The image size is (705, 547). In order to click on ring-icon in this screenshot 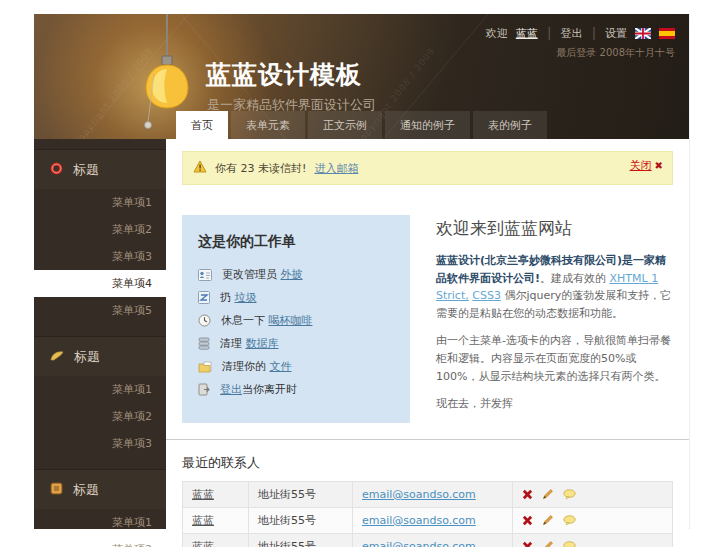, I will do `click(56, 170)`.